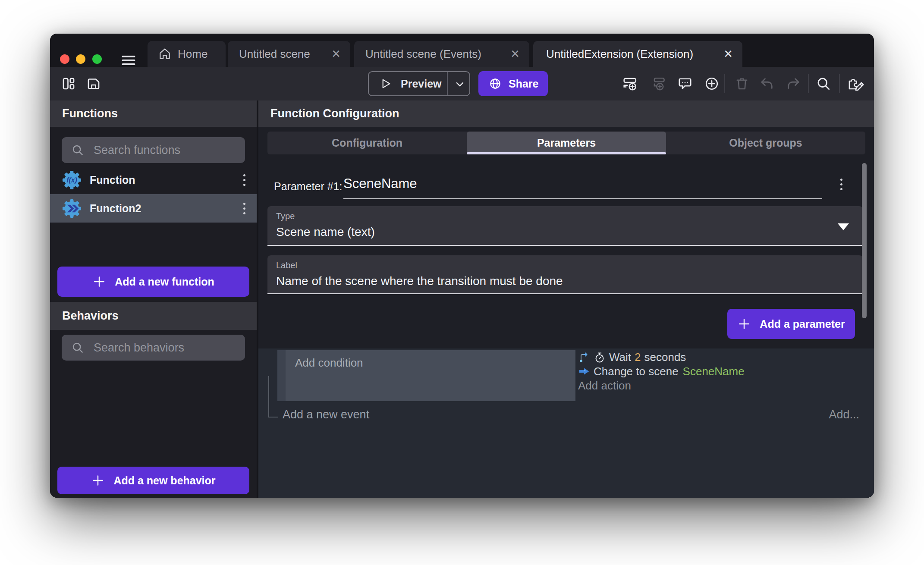  Describe the element at coordinates (620, 357) in the screenshot. I see `wait-text: Wait` at that location.